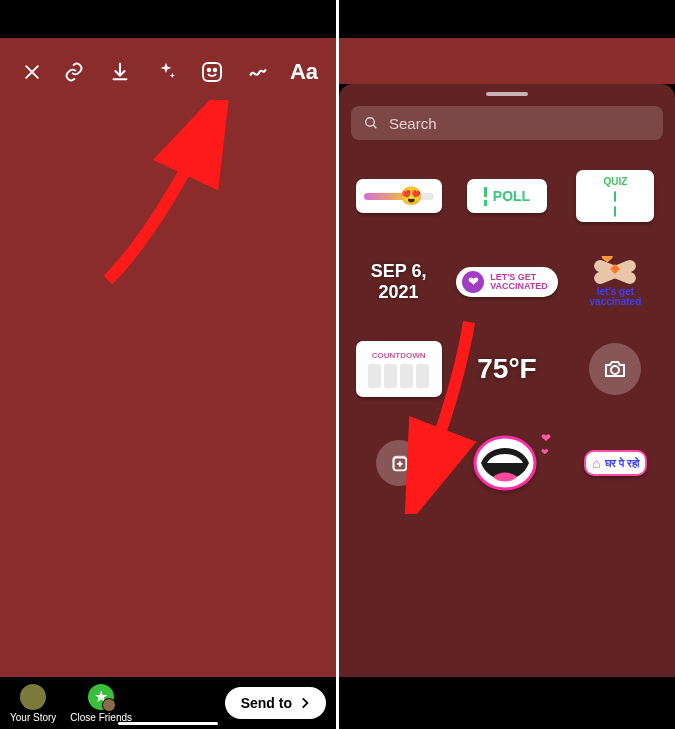 The image size is (675, 729). What do you see at coordinates (616, 282) in the screenshot?
I see `bandage-sticker: let's get vaccinated` at bounding box center [616, 282].